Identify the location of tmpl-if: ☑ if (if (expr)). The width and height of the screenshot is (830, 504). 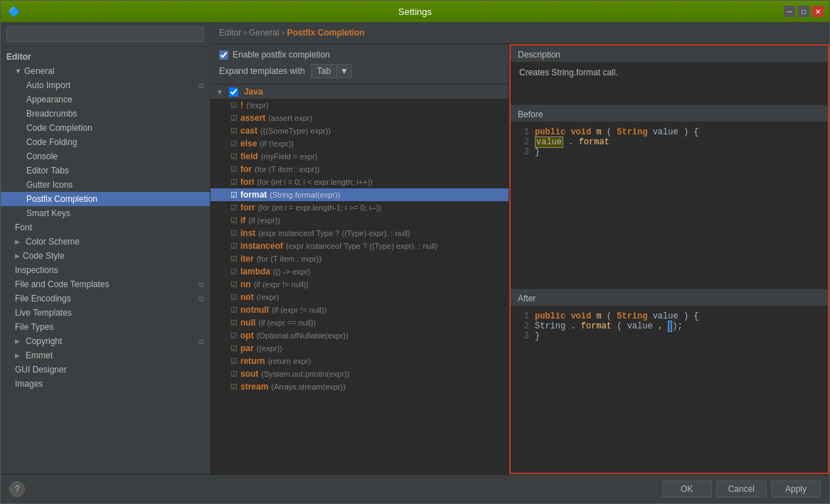
(360, 220).